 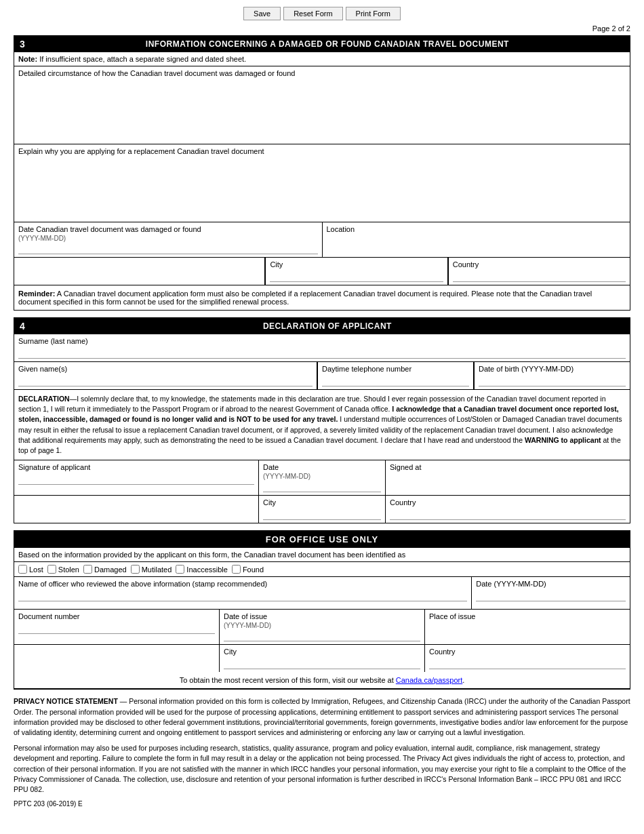 What do you see at coordinates (396, 376) in the screenshot?
I see `phone-col: Daytime telephone number` at bounding box center [396, 376].